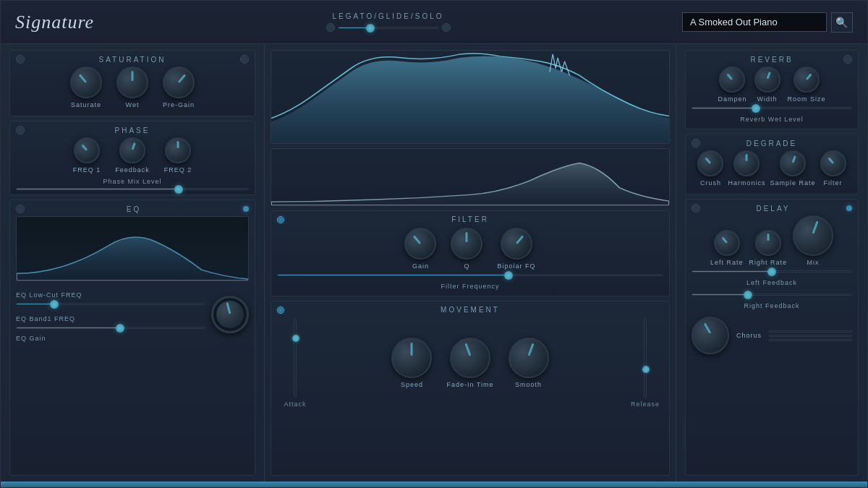  I want to click on freq1-knob-item: FREQ 1, so click(87, 155).